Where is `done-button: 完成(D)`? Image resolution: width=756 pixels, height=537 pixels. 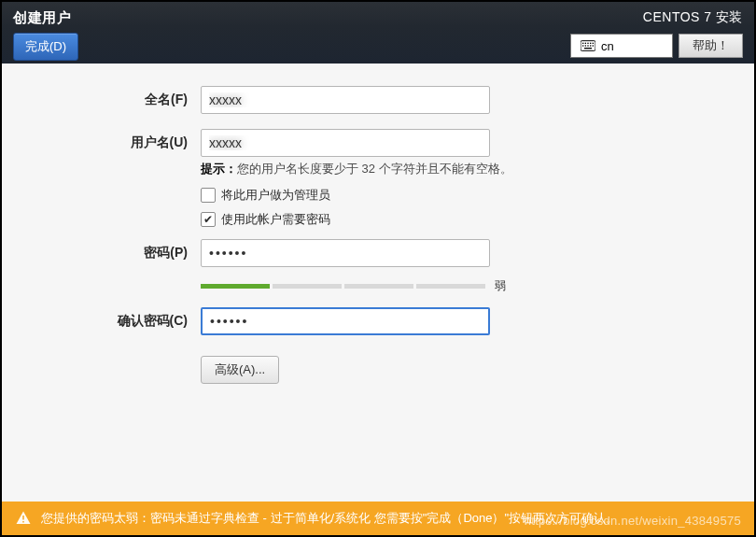
done-button: 完成(D) is located at coordinates (46, 47).